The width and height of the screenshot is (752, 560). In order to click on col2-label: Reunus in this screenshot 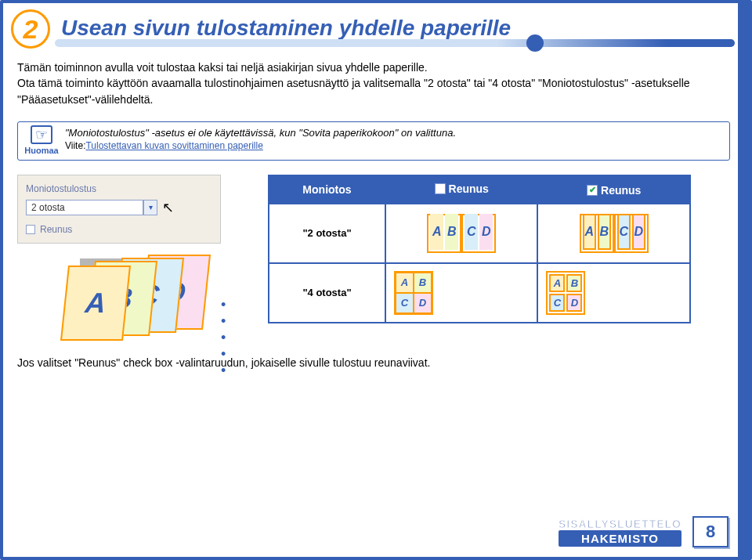, I will do `click(468, 189)`.